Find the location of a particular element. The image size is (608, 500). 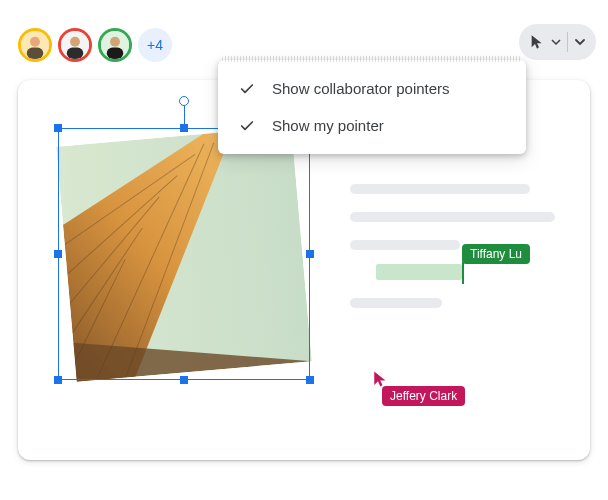

resize-handle-s is located at coordinates (184, 380).